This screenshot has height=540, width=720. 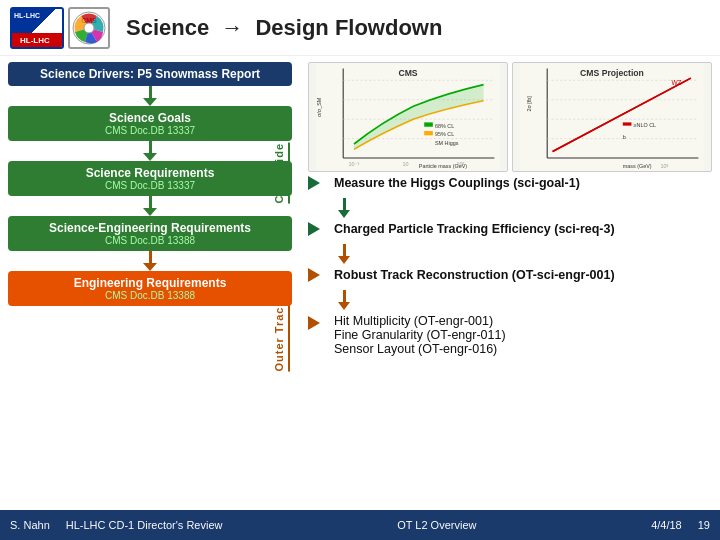 I want to click on engineering-items: Hit Multiplicity (OT-engr-001) Fine Gran…, so click(x=510, y=335).